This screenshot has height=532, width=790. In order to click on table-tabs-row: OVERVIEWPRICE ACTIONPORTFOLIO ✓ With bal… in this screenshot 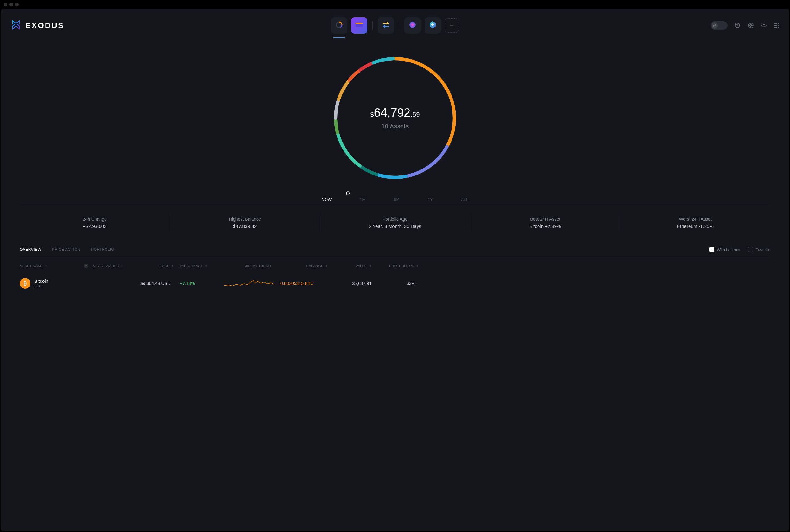, I will do `click(395, 252)`.